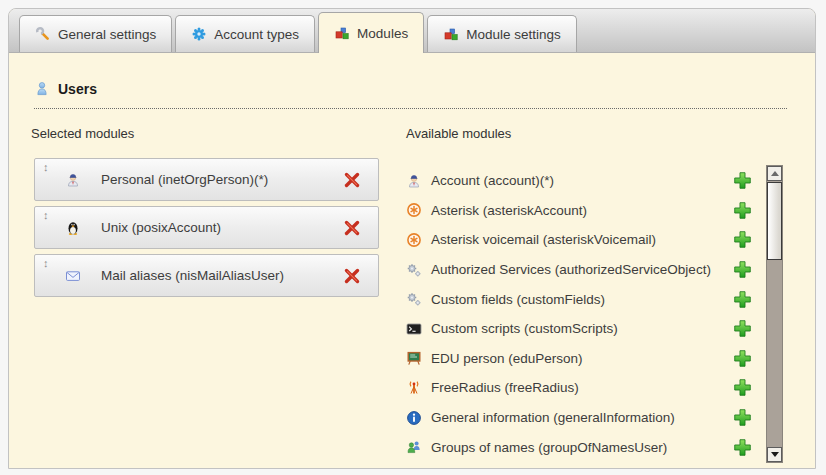  Describe the element at coordinates (222, 180) in the screenshot. I see `selected-module-label: Personal (inetOrgPerson)(*)` at that location.